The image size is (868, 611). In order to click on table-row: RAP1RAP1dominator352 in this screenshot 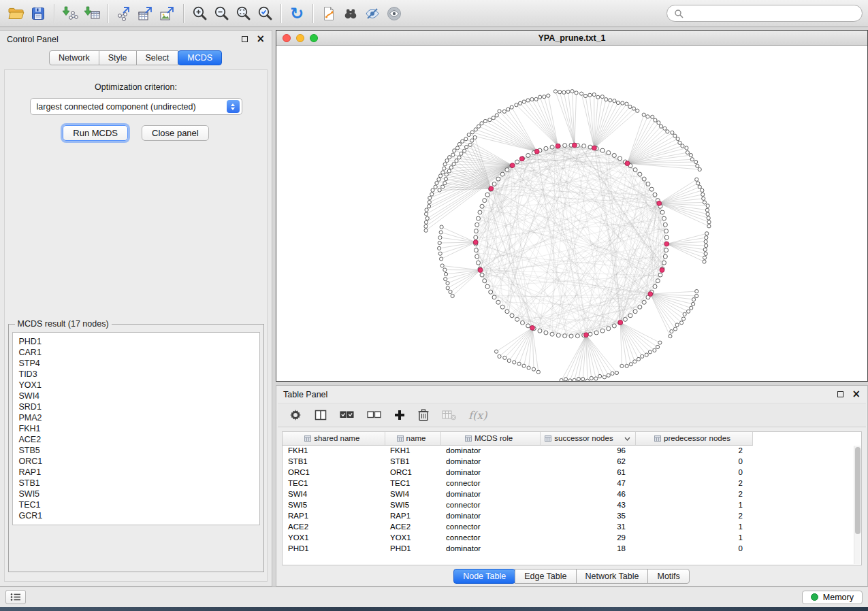, I will do `click(517, 516)`.